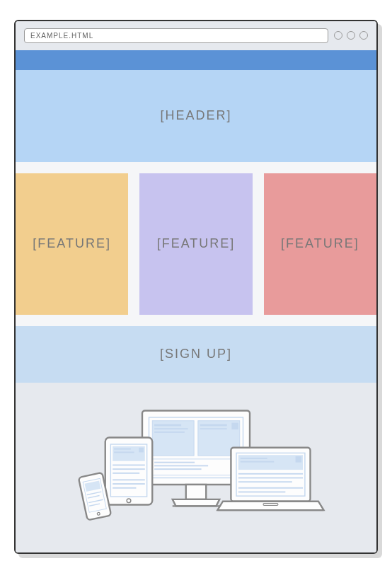 The width and height of the screenshot is (392, 573). What do you see at coordinates (196, 35) in the screenshot?
I see `browser-chrome: EXAMPLE.HTML` at bounding box center [196, 35].